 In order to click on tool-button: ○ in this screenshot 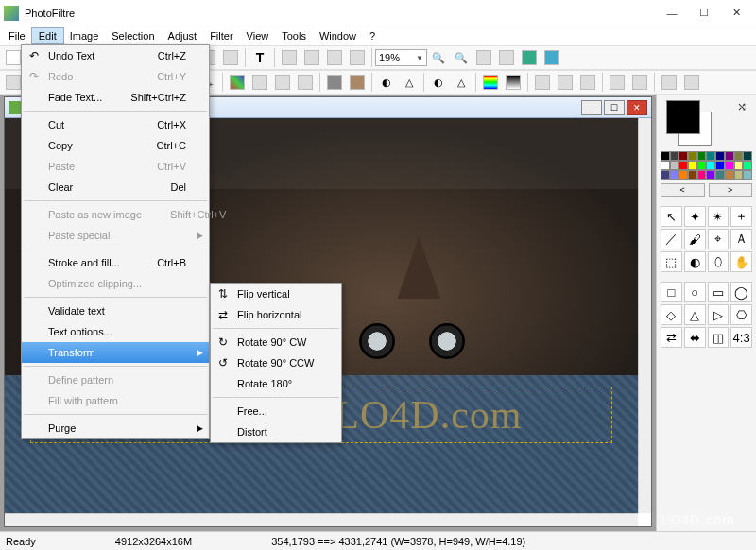, I will do `click(696, 292)`.